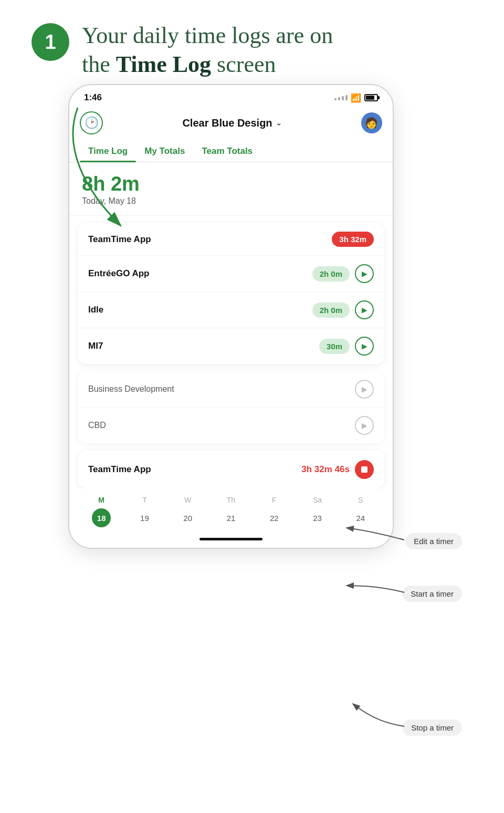  I want to click on org-name-label: Clear Blue Design, so click(227, 123).